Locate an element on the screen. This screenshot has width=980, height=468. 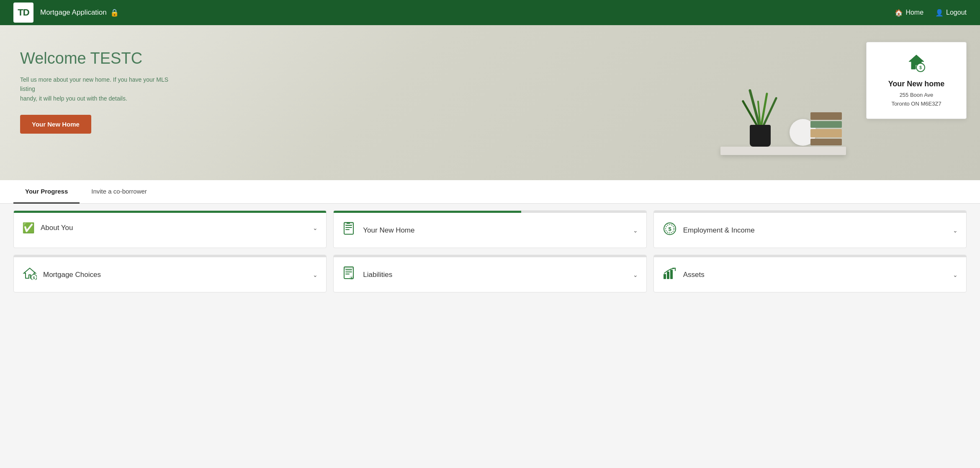
tab-invite-coborrower: Invite a co-borrower is located at coordinates (119, 192).